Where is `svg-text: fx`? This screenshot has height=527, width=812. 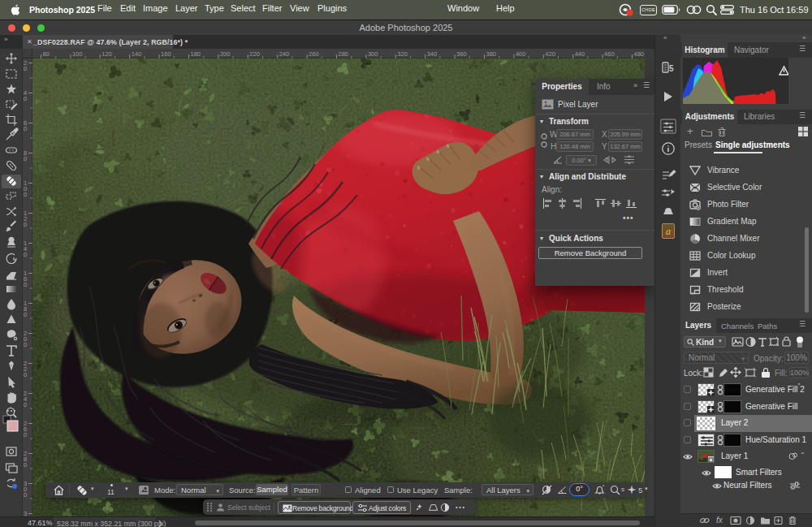
svg-text: fx is located at coordinates (719, 520).